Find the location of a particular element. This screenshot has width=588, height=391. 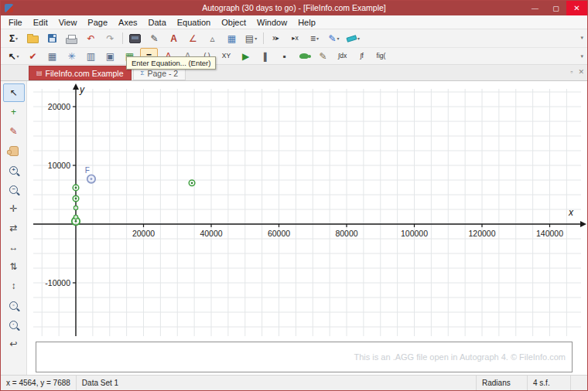

select-tool-icon: ↖ is located at coordinates (13, 93).